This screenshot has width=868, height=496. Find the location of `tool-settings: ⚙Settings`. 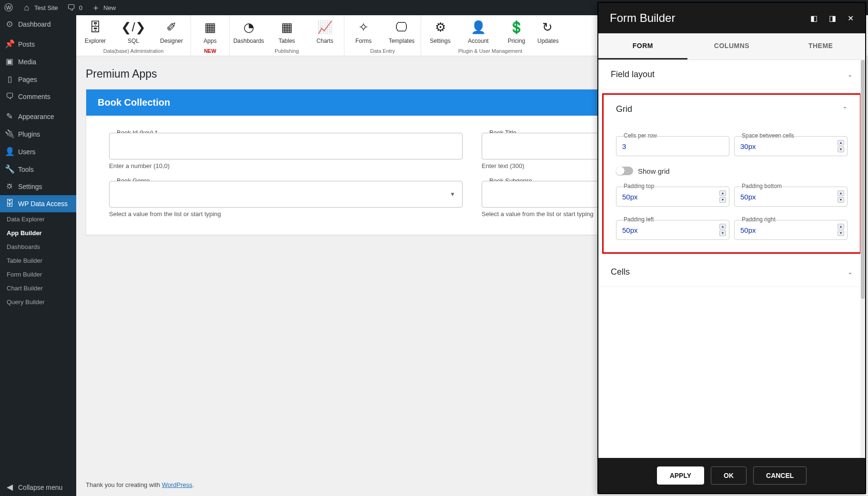

tool-settings: ⚙Settings is located at coordinates (440, 31).